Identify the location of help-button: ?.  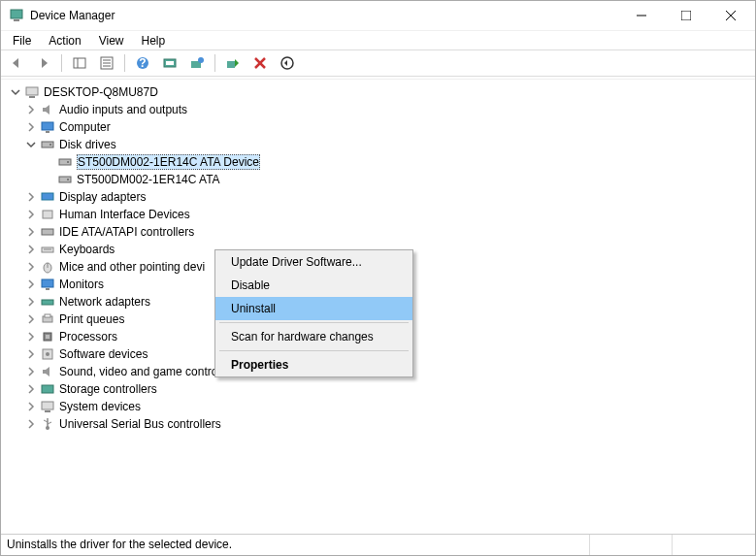
(143, 63).